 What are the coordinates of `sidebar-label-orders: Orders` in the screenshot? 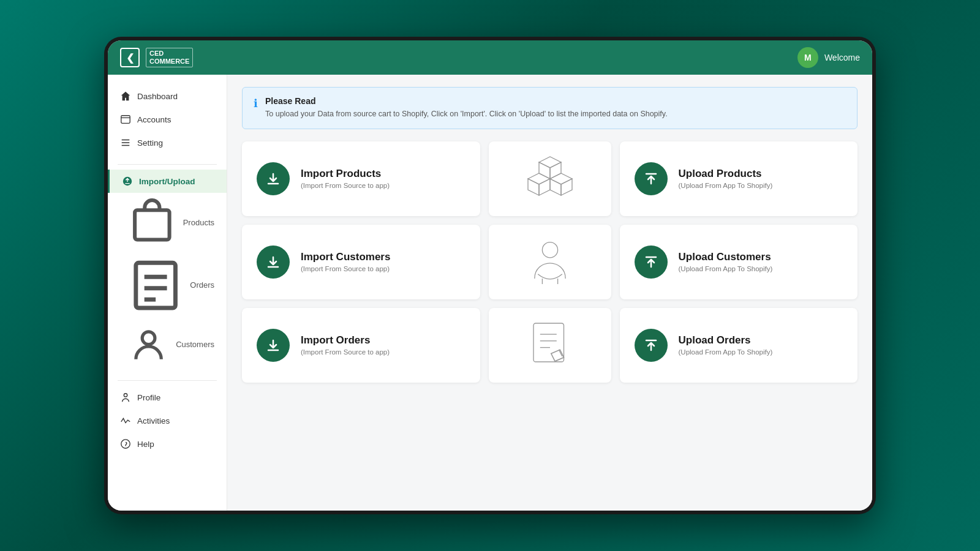 It's located at (202, 285).